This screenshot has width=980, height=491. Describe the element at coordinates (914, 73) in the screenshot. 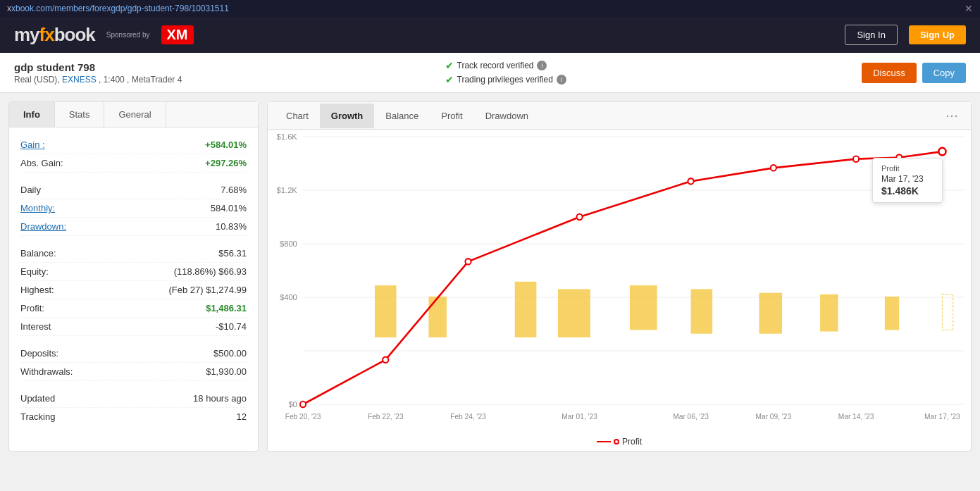

I see `action-buttons: Discuss Copy` at that location.